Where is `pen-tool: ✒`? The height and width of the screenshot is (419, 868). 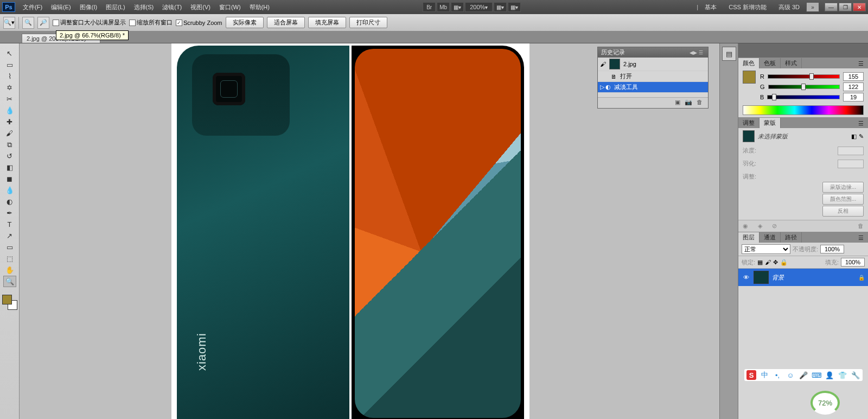
pen-tool: ✒ is located at coordinates (10, 213).